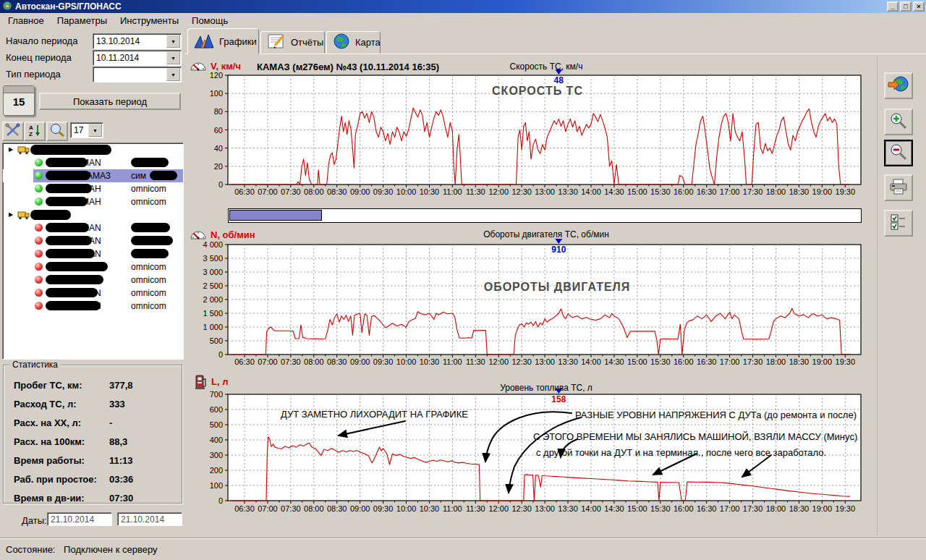 This screenshot has height=560, width=926. What do you see at coordinates (93, 176) in the screenshot?
I see `tree-vehicle-row: КАМАЗсим` at bounding box center [93, 176].